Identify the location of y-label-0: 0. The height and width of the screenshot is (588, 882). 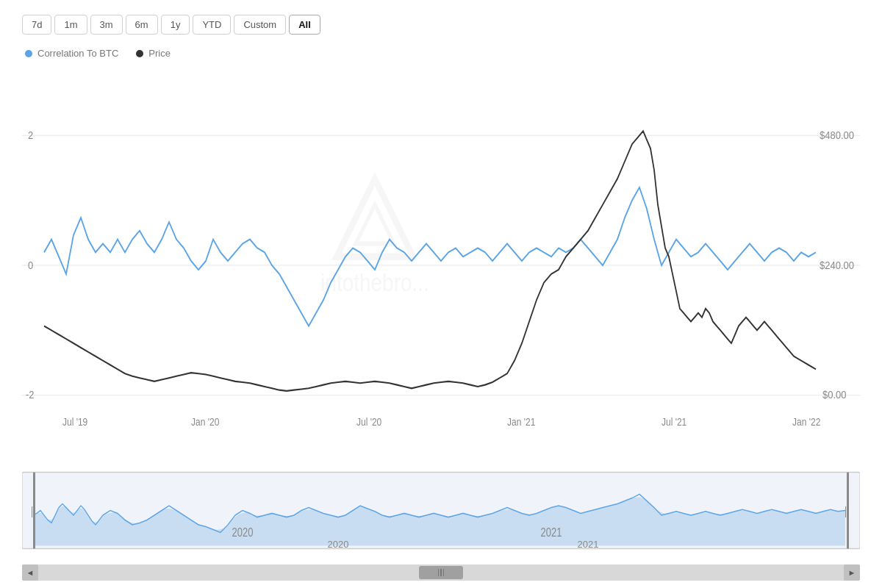
(31, 265).